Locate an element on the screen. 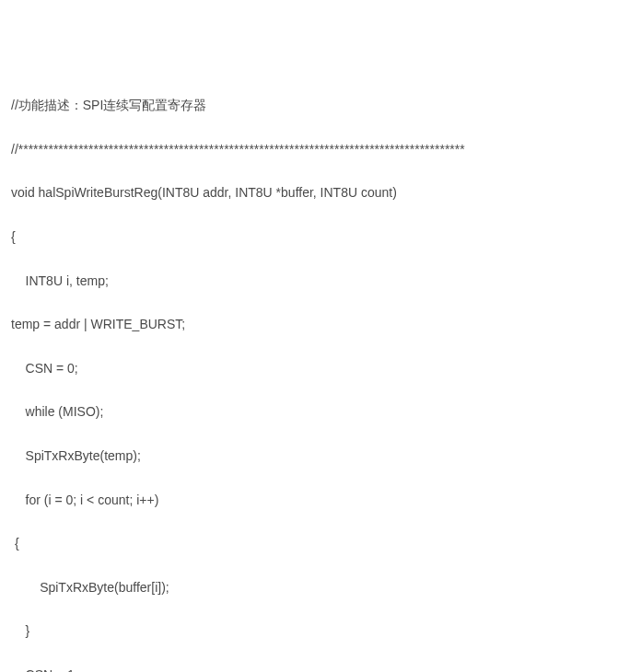 This screenshot has width=629, height=672. code-line: SpiTxRxByte(buffer[i]); is located at coordinates (315, 588).